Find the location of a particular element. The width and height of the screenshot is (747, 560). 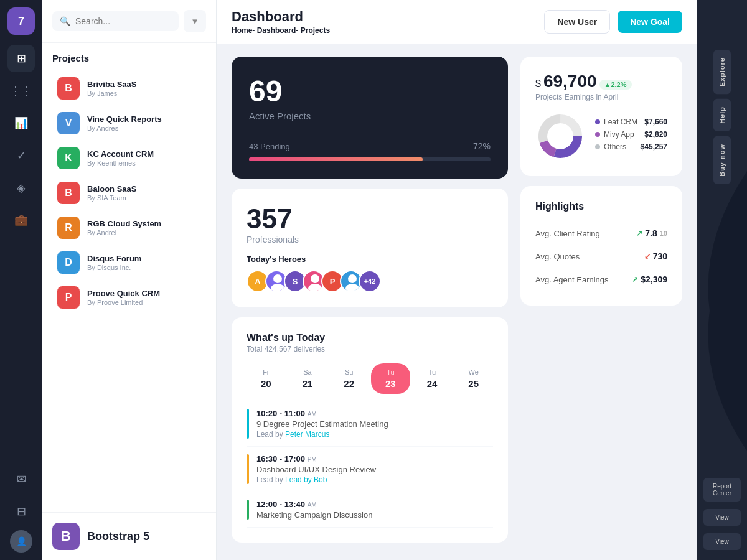

new-goal-button: New Goal is located at coordinates (650, 22).